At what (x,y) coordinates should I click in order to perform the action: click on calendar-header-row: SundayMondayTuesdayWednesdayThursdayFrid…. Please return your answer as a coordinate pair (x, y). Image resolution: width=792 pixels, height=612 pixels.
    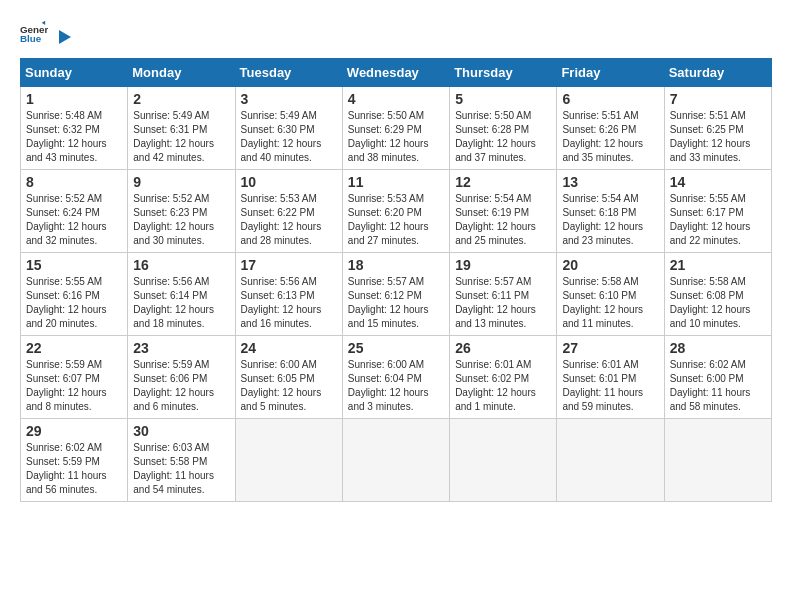
    Looking at the image, I should click on (396, 73).